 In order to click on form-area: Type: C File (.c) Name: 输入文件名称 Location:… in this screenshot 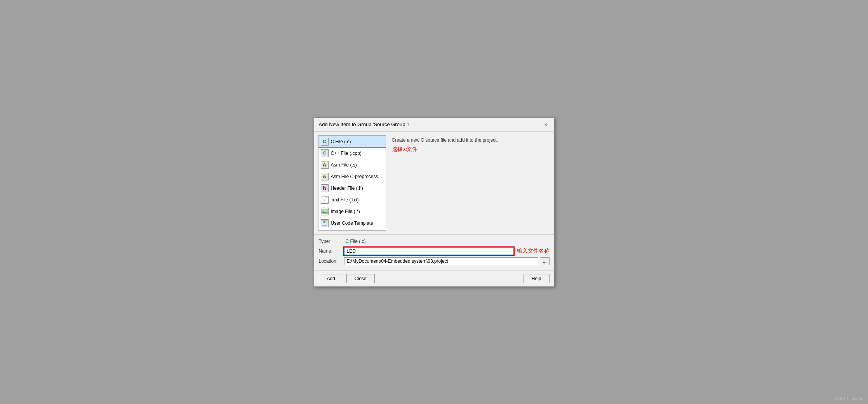, I will do `click(434, 252)`.